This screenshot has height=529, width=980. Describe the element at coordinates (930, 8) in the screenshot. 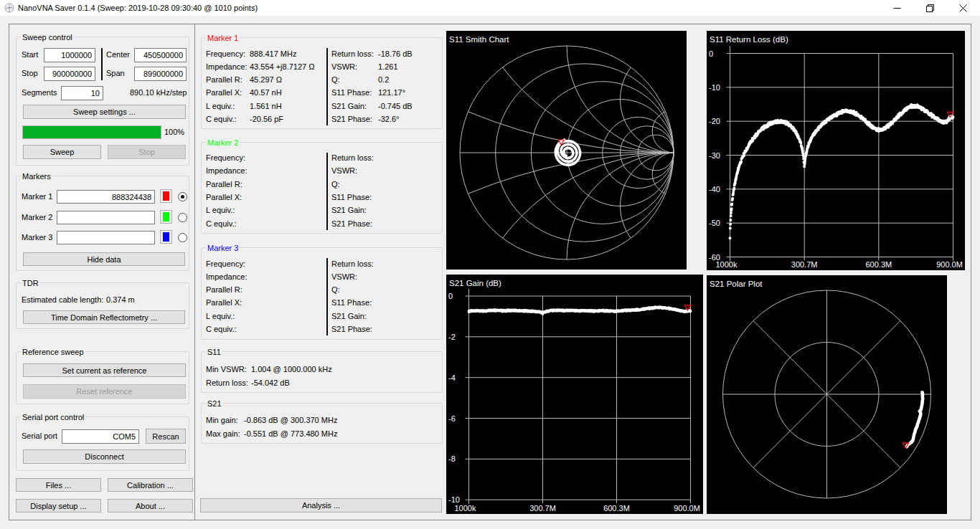

I see `restore-button` at that location.